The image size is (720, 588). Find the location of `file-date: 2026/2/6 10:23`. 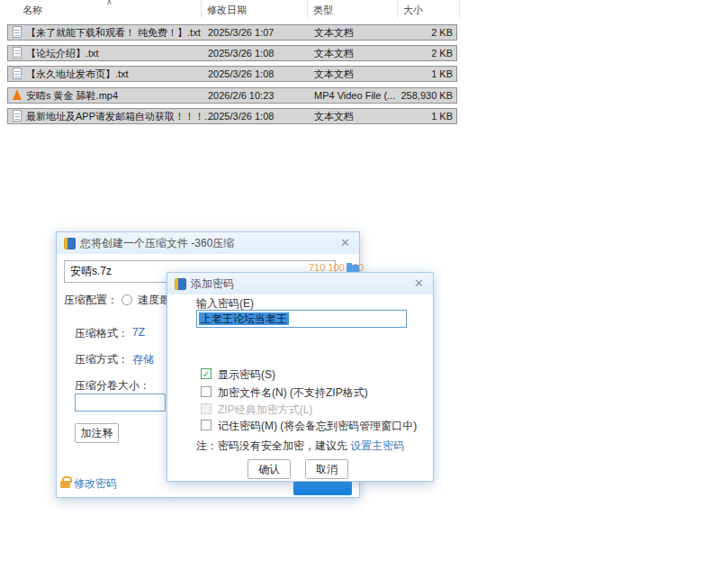

file-date: 2026/2/6 10:23 is located at coordinates (241, 95).